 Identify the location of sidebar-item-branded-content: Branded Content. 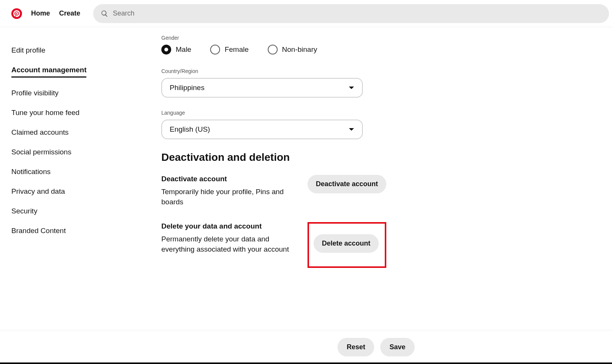
(39, 231).